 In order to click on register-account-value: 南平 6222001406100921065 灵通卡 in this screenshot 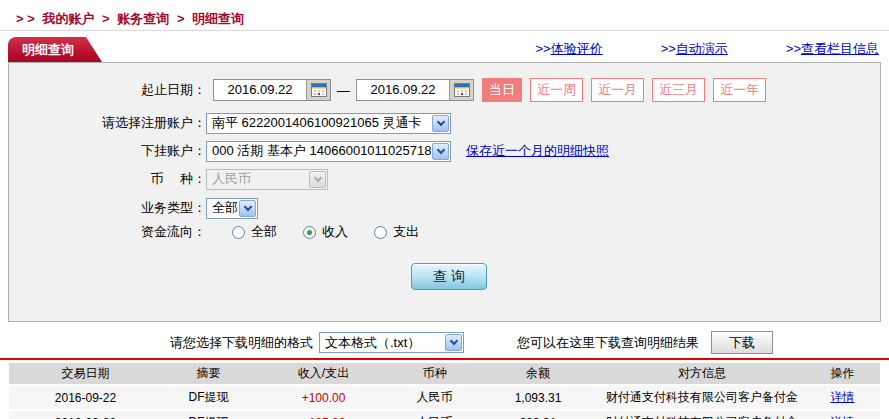, I will do `click(319, 123)`.